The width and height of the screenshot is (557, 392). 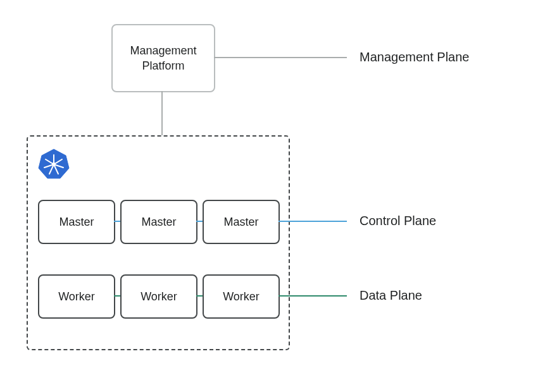 What do you see at coordinates (241, 297) in the screenshot?
I see `worker-node-3: Worker` at bounding box center [241, 297].